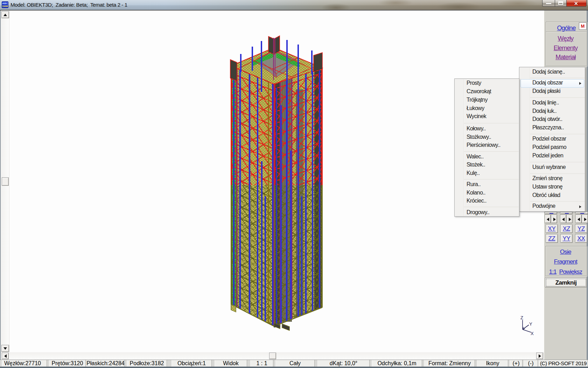  Describe the element at coordinates (532, 334) in the screenshot. I see `svg-text: X` at that location.